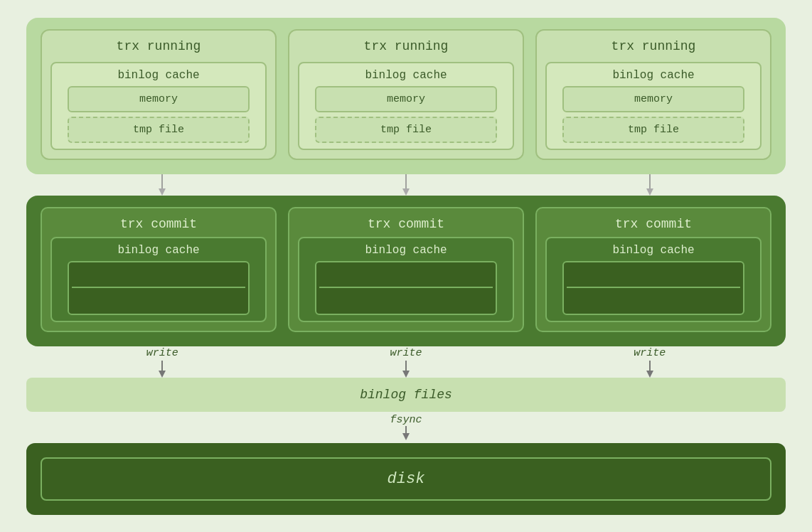 This screenshot has height=532, width=812. What do you see at coordinates (653, 280) in the screenshot?
I see `binlog-cache-dark-3: binlog cache` at bounding box center [653, 280].